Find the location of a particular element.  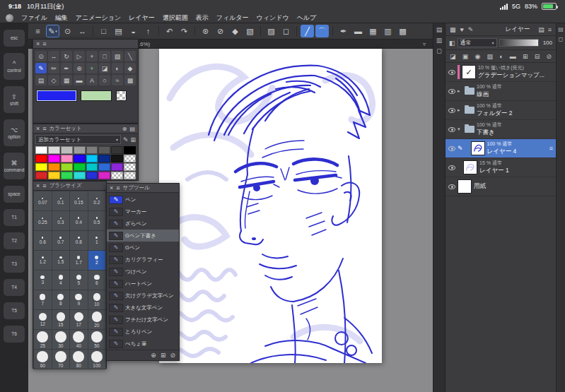

edge-key-space: space is located at coordinates (14, 194).